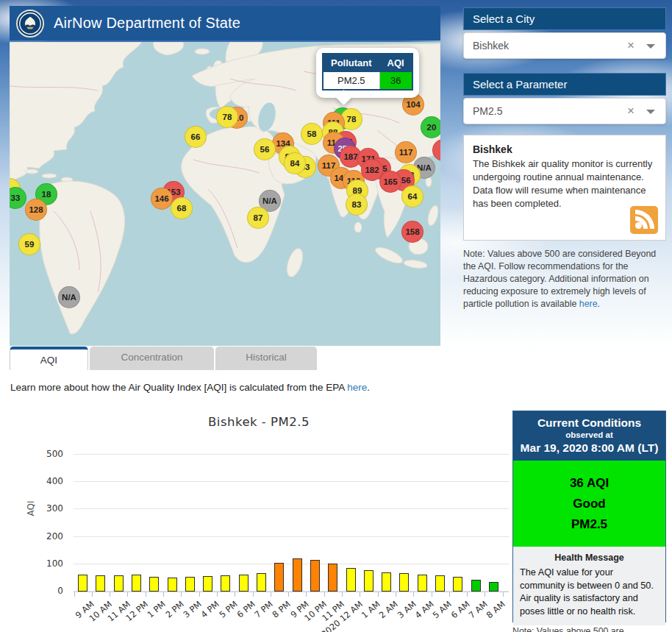 The width and height of the screenshot is (672, 632). What do you see at coordinates (388, 609) in the screenshot?
I see `x-tick-label: 2 AM` at bounding box center [388, 609].